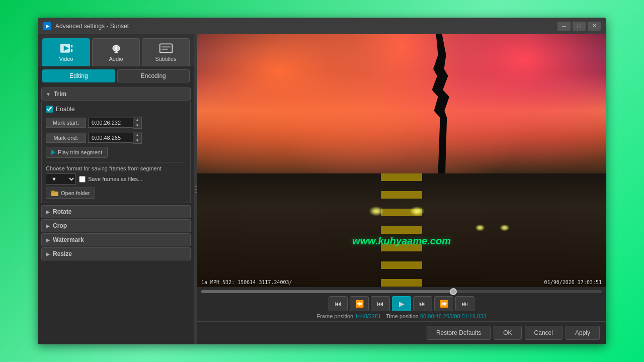 The width and height of the screenshot is (644, 362). I want to click on skip-to-end-button: ⏭, so click(465, 304).